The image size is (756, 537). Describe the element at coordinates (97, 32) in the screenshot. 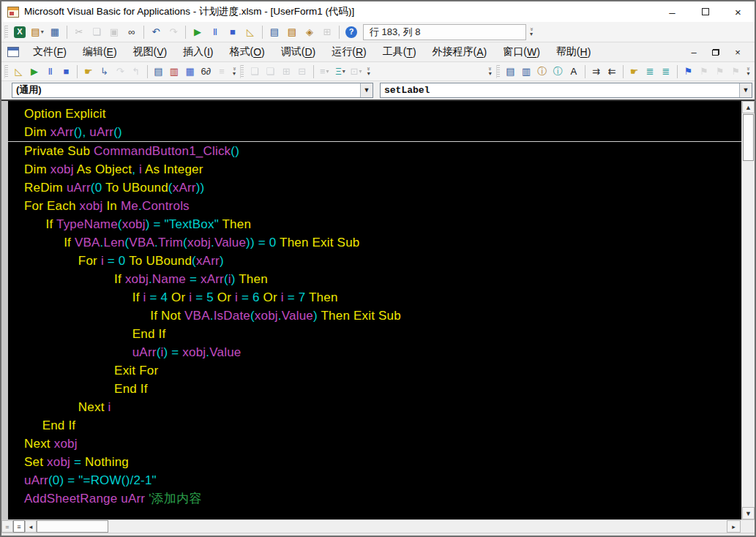

I see `copy-icon: ❏` at that location.